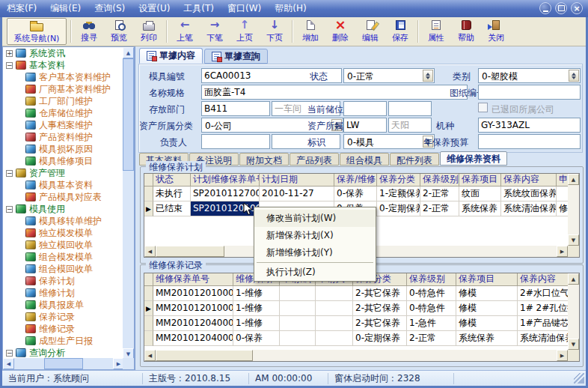  Describe the element at coordinates (63, 125) in the screenshot. I see `sidebar-item-hr-archive: 人事档案维护` at that location.